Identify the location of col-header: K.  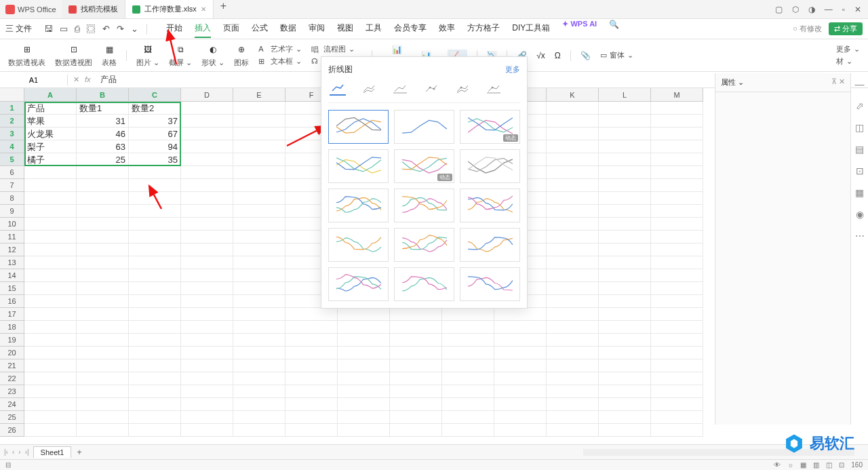
(572, 95).